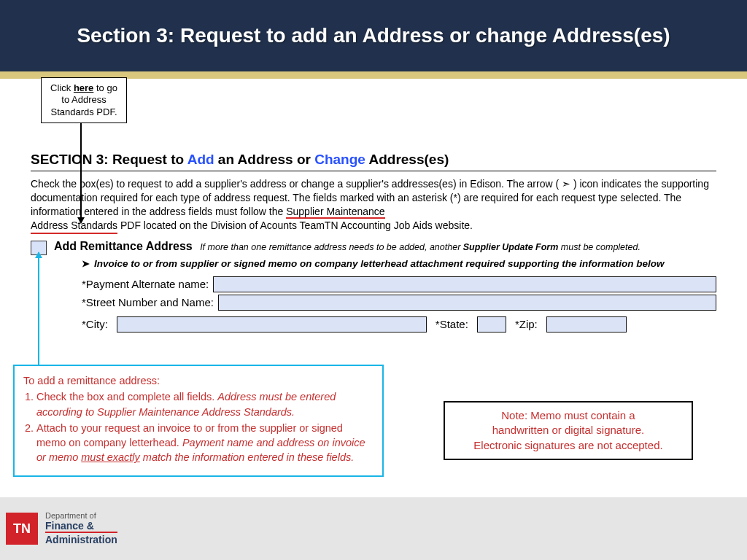  Describe the element at coordinates (111, 457) in the screenshot. I see `s2b-u: must exactly` at that location.